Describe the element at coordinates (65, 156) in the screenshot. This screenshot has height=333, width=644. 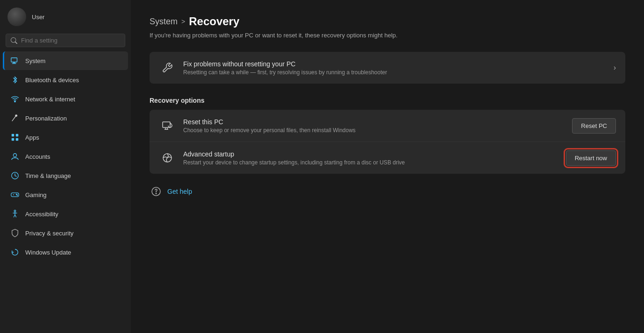
I see `nav-list: System Bluetooth & devices Network & int…` at that location.